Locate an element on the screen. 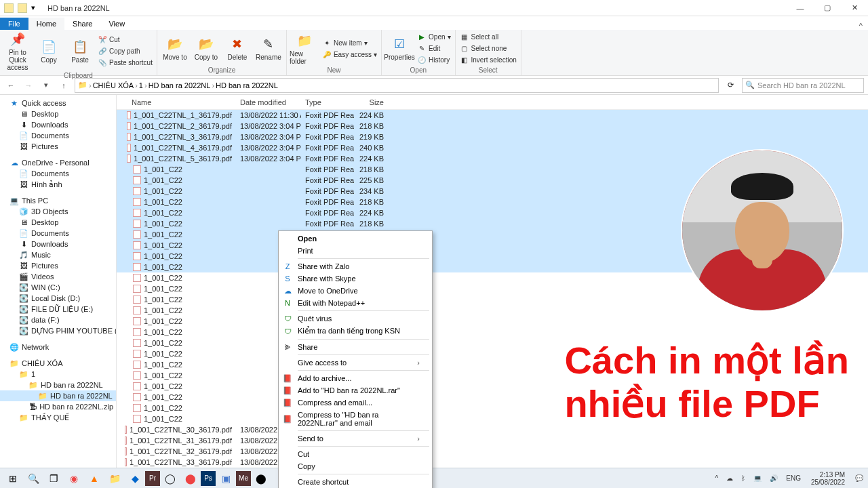 Image resolution: width=868 pixels, height=488 pixels. copy-button: 📄Copy is located at coordinates (49, 52).